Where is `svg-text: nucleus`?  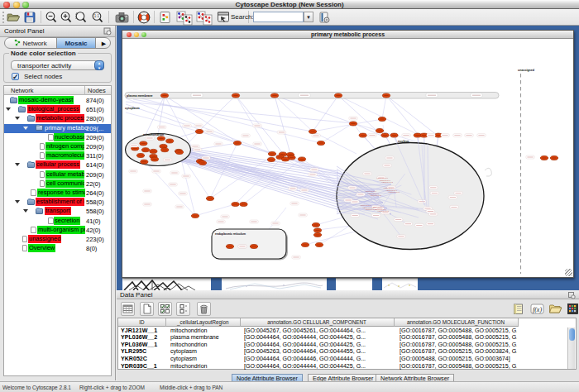
svg-text: nucleus is located at coordinates (404, 141).